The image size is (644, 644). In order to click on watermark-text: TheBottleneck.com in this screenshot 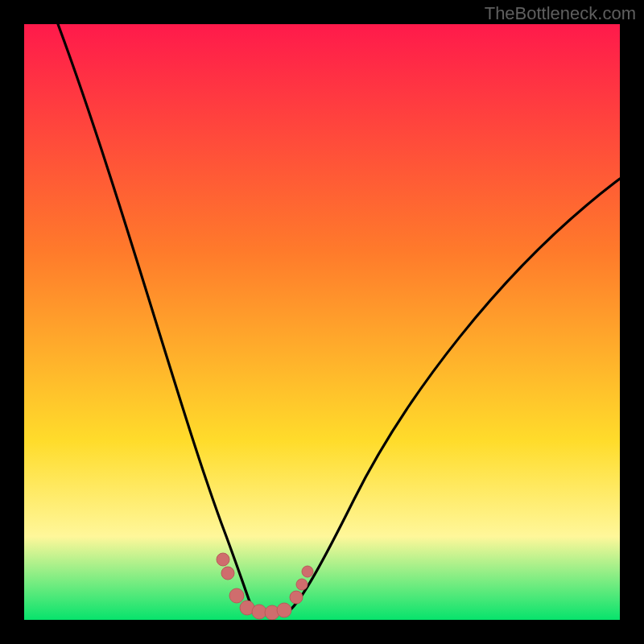, I will do `click(560, 14)`.